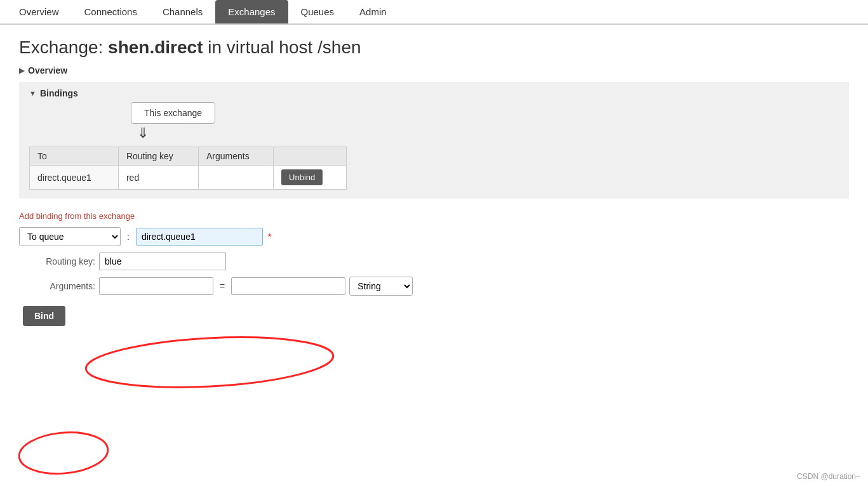  Describe the element at coordinates (434, 261) in the screenshot. I see `routing-key-row: Routing key:` at that location.